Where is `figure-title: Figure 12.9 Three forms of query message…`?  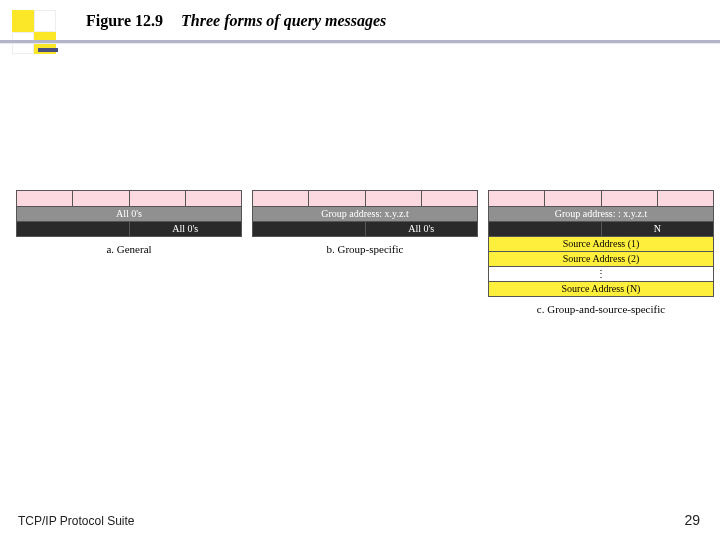 figure-title: Figure 12.9 Three forms of query message… is located at coordinates (236, 21).